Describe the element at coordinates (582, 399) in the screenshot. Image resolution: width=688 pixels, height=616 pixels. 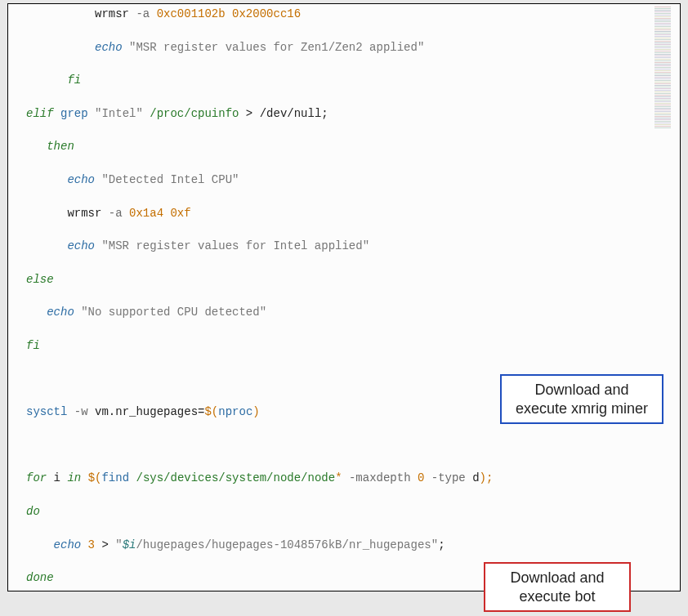
I see `callout-xmrig: Download and execute xmrig miner` at that location.